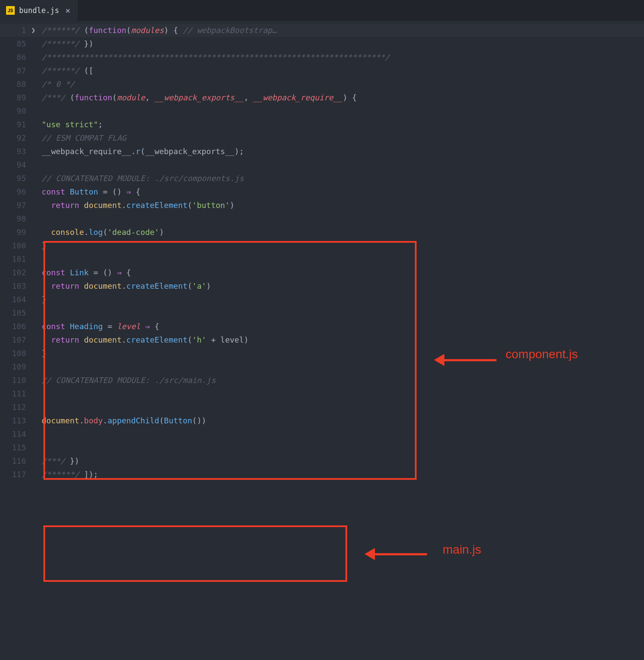  Describe the element at coordinates (343, 178) in the screenshot. I see `code-content: // CONCATENATED MODULE: ./src/components…` at that location.